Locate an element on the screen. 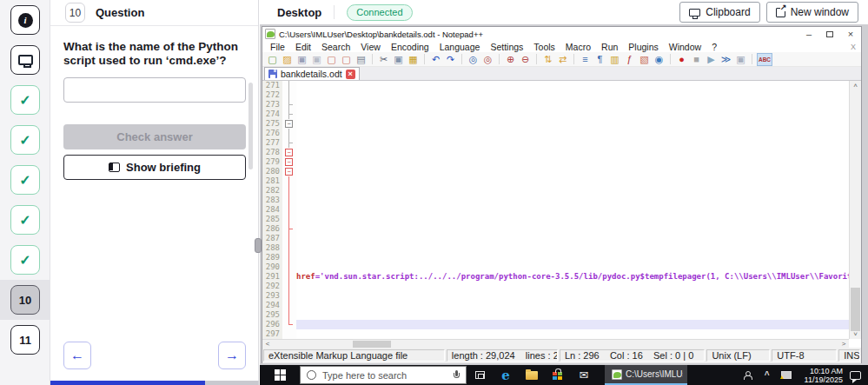 This screenshot has width=868, height=385. close-button: × is located at coordinates (851, 35).